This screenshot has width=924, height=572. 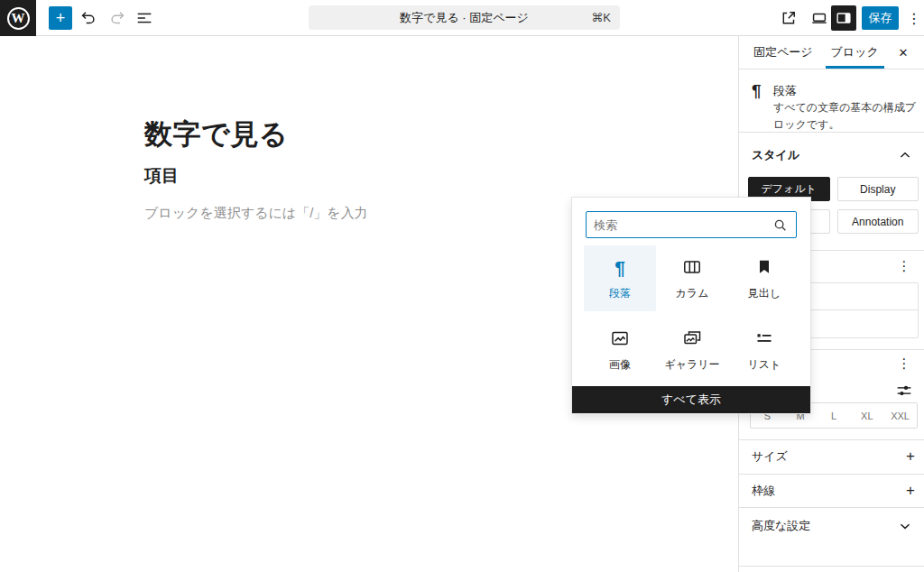 I want to click on sliders-icon, so click(x=904, y=391).